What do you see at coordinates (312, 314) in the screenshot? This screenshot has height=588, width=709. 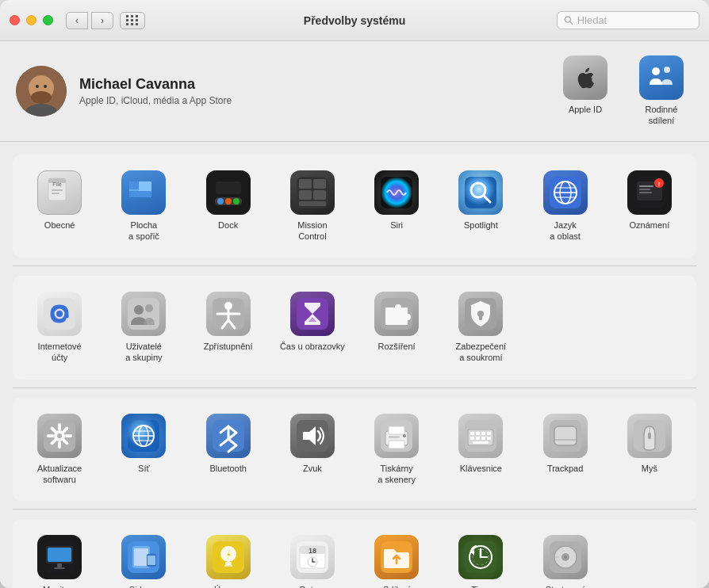 I see `screentime-icon` at bounding box center [312, 314].